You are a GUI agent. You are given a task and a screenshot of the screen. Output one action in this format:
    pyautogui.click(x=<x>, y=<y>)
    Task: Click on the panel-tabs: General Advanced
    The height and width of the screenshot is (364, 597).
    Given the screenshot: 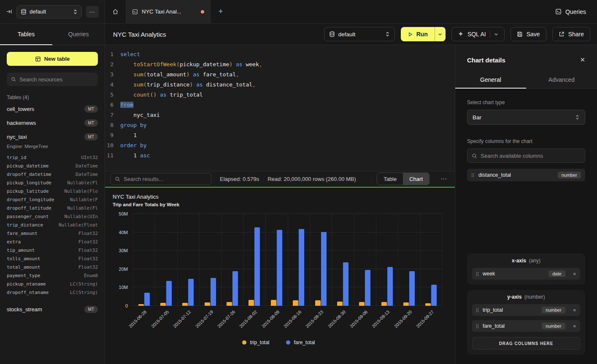 What is the action you would take?
    pyautogui.click(x=526, y=80)
    